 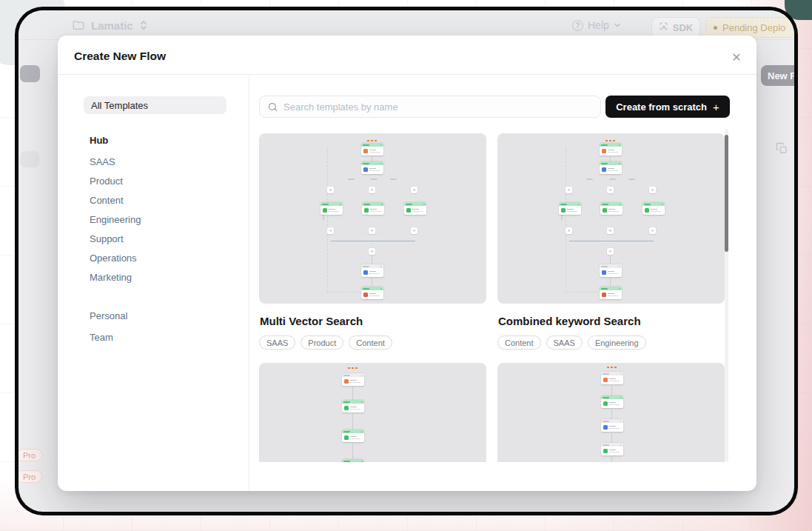 What do you see at coordinates (107, 200) in the screenshot?
I see `sidebar-item-content: Content` at bounding box center [107, 200].